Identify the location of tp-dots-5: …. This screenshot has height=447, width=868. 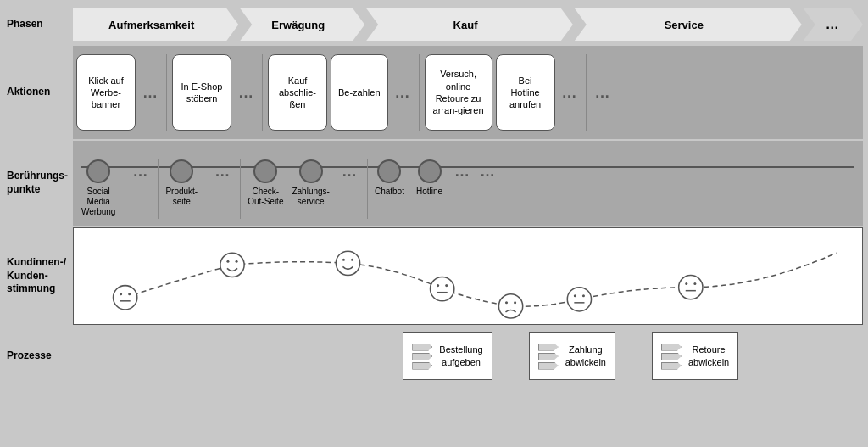
(487, 171).